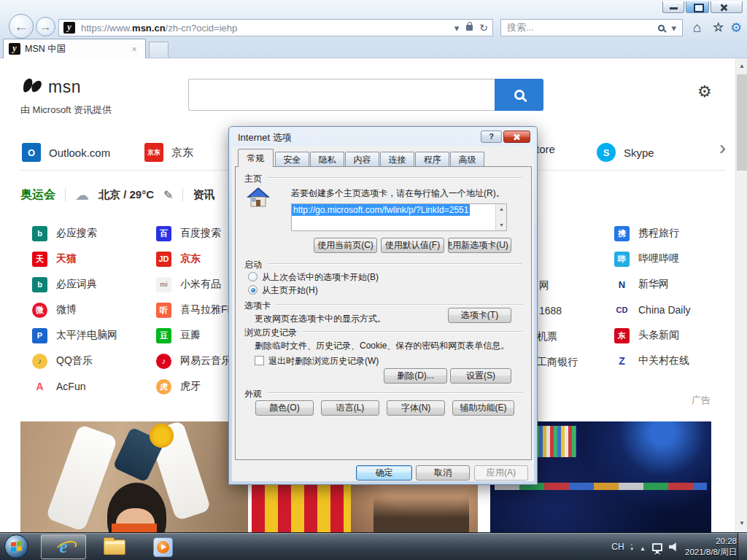 The image size is (747, 560). Describe the element at coordinates (54, 310) in the screenshot. I see `link-weibo: 微微博` at that location.